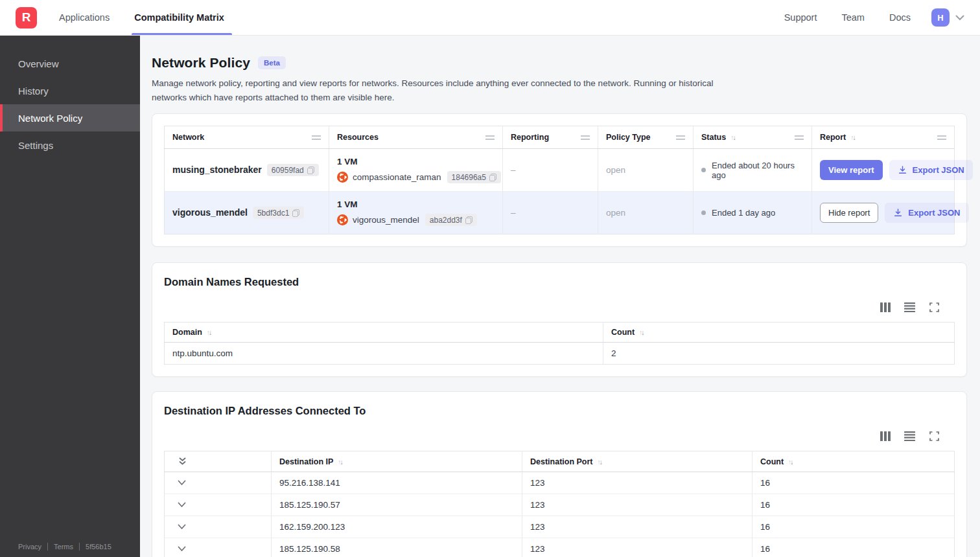  I want to click on network-id-badge: 60959fad, so click(293, 170).